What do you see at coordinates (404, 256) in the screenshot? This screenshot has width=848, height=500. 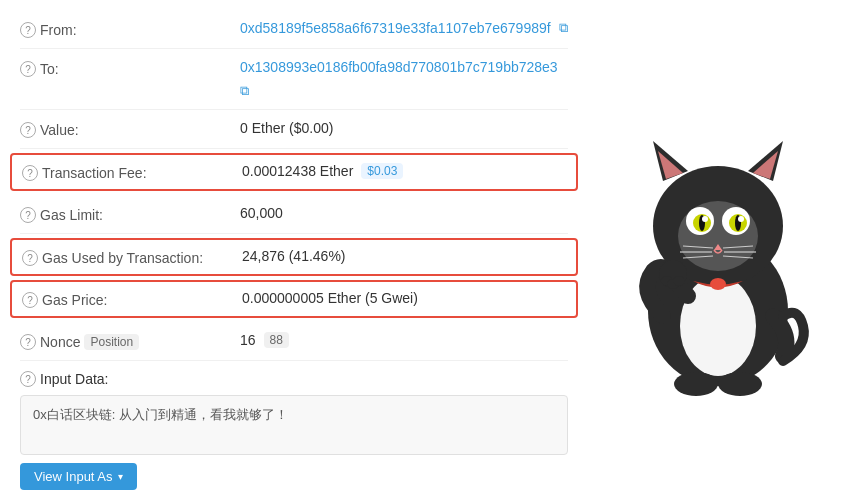 I see `gas-used-value-col: 24,876 (41.46%)` at bounding box center [404, 256].